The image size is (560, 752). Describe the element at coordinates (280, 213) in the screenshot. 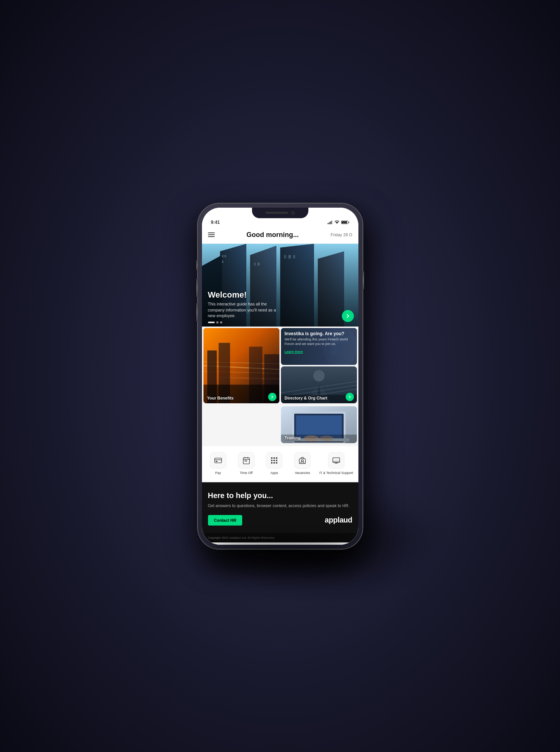

I see `notch` at that location.